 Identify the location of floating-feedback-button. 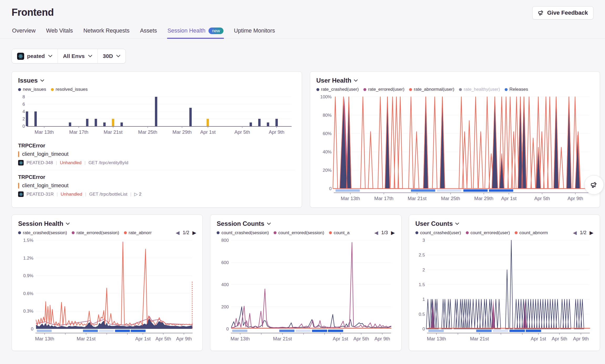
(594, 185).